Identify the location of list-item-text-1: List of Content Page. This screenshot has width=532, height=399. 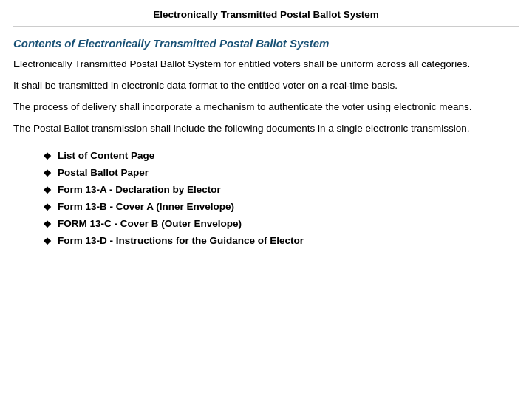
(106, 155).